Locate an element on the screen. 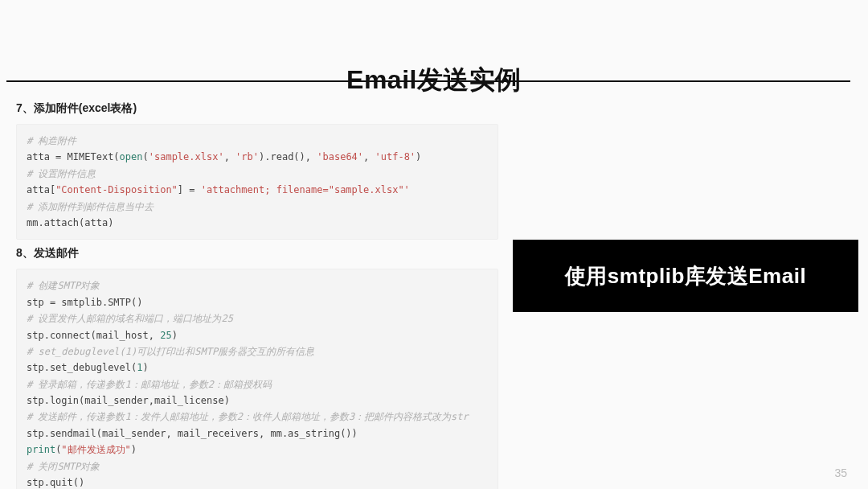 The width and height of the screenshot is (868, 489). callout-text: 使用smtplib库发送Email is located at coordinates (686, 277).